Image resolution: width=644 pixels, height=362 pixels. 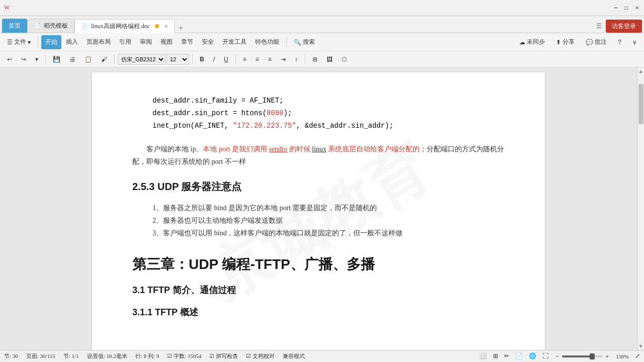 I want to click on menu-reference: 引用, so click(x=125, y=42).